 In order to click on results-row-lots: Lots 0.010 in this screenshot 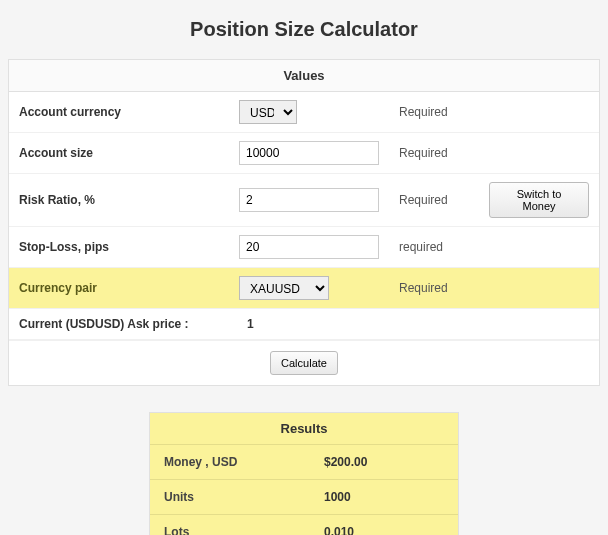, I will do `click(304, 525)`.